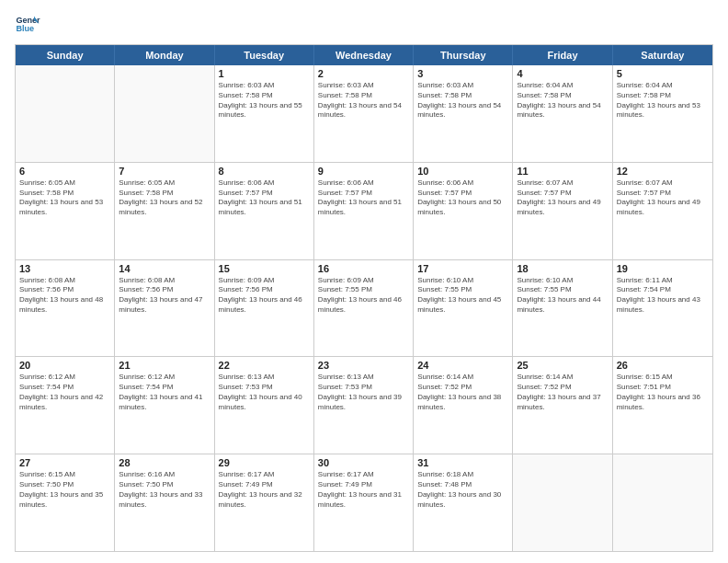 Image resolution: width=728 pixels, height=563 pixels. What do you see at coordinates (364, 309) in the screenshot?
I see `calendar-cell: 16Sunrise: 6:09 AM Sunset: 7:55 PM Dayli…` at bounding box center [364, 309].